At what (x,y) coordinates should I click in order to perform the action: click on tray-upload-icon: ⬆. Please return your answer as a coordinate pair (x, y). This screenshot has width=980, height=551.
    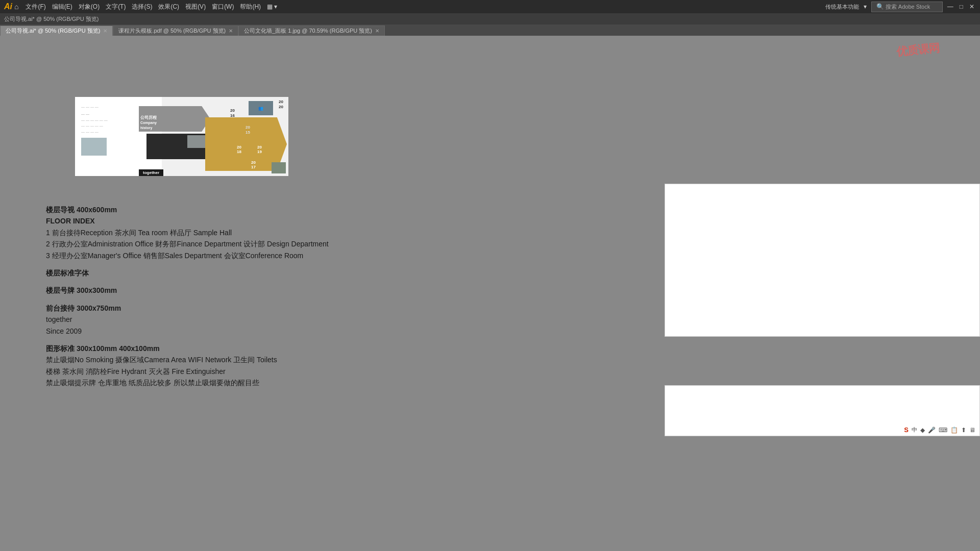
    Looking at the image, I should click on (964, 430).